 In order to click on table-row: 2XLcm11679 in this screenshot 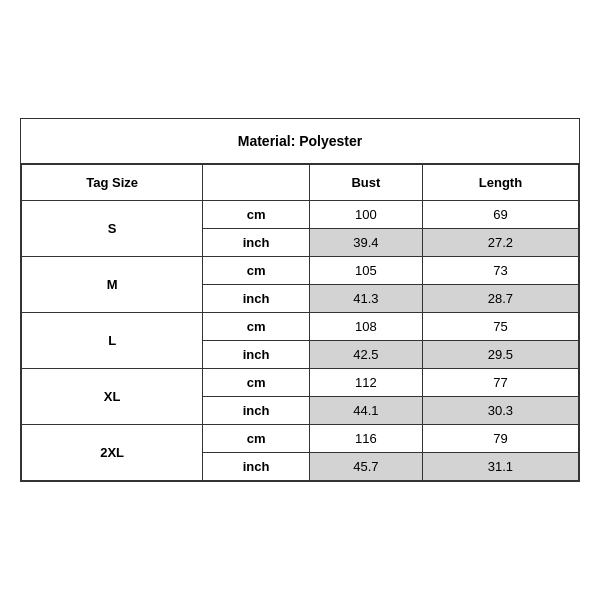, I will do `click(300, 439)`.